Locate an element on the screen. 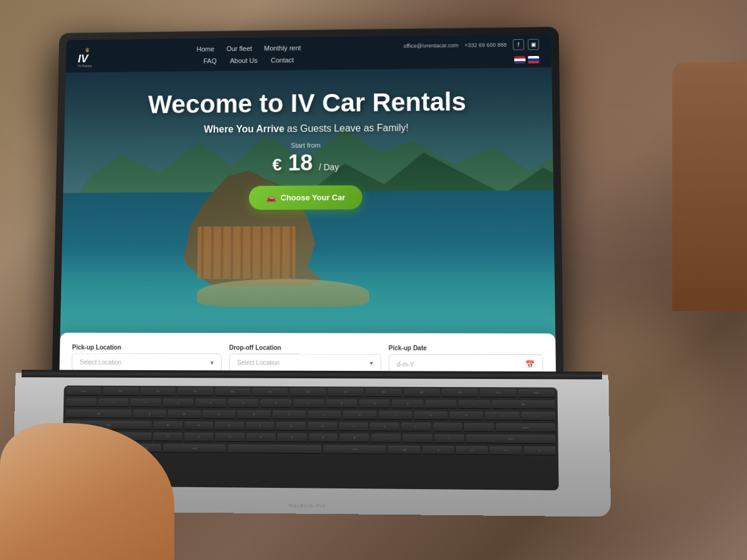 This screenshot has height=560, width=747. key: F6 is located at coordinates (308, 392).